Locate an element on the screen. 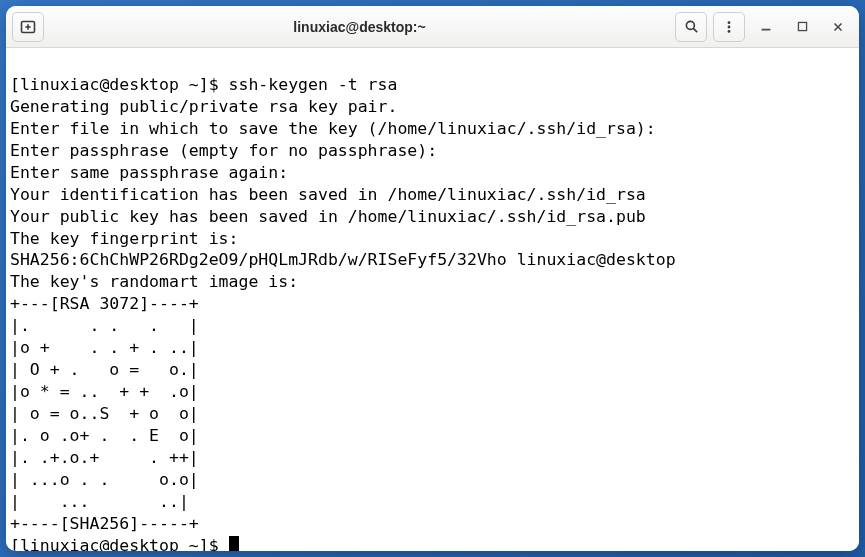  close-icon is located at coordinates (838, 27).